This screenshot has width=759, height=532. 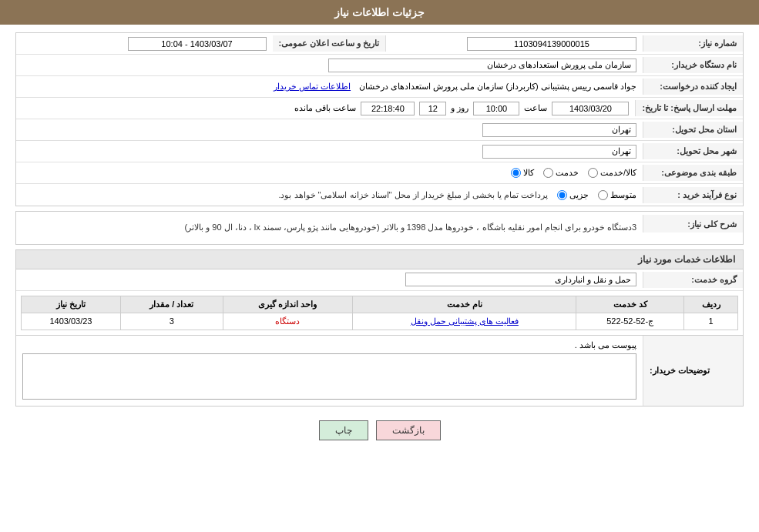 I want to click on radio-motavaset-input, so click(x=603, y=196).